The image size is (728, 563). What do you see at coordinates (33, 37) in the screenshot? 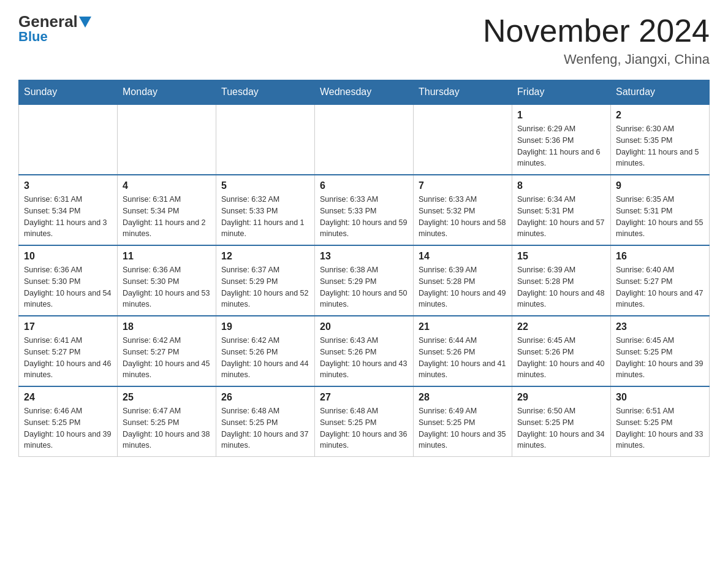
I see `logo-blue-text: Blue` at bounding box center [33, 37].